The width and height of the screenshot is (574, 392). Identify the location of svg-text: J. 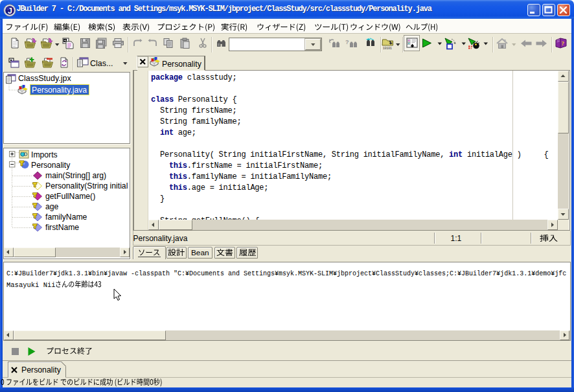
(10, 11).